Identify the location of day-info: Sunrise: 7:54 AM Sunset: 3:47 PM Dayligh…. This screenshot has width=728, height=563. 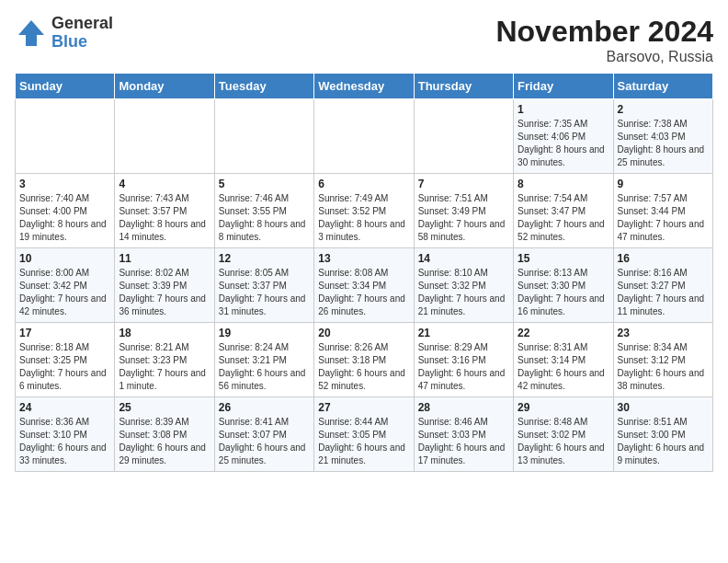
(563, 218).